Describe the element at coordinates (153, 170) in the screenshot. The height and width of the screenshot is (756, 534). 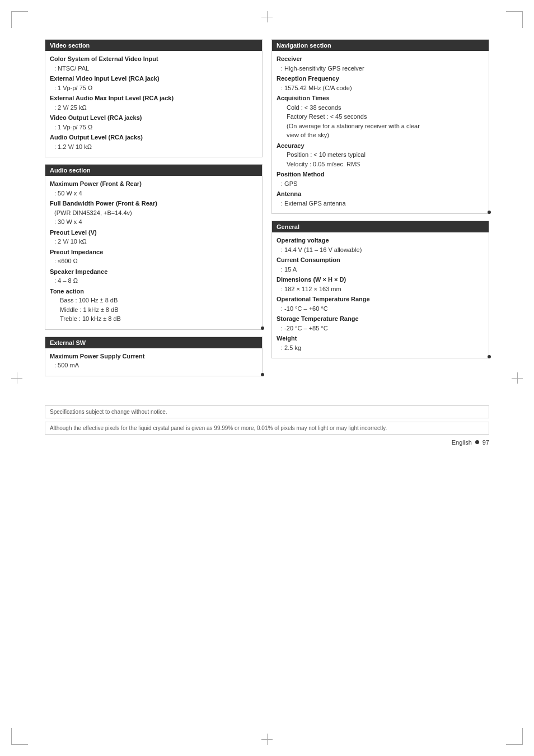
I see `audio-section-header: Audio section` at that location.